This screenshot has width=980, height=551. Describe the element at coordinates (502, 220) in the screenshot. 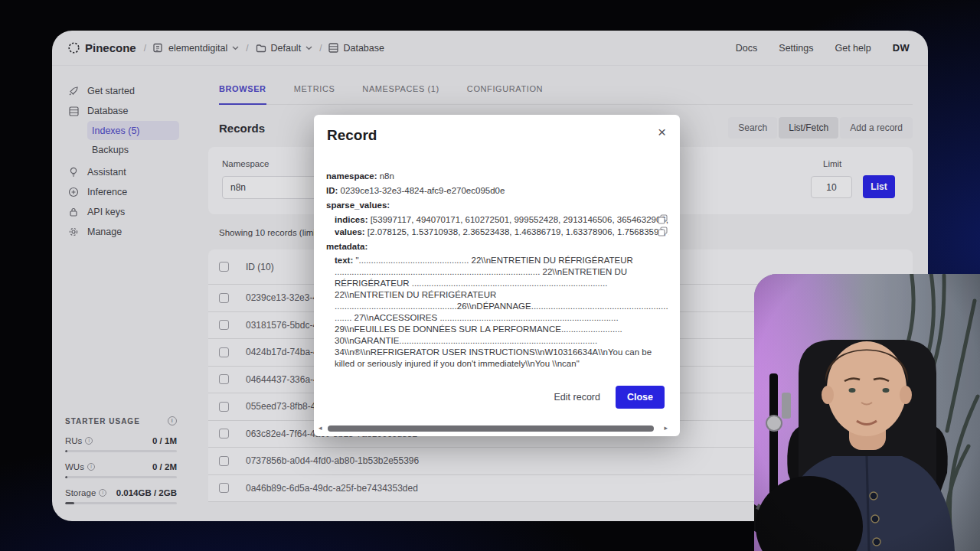

I see `sparse-indices: indices: [53997117, 494070171, 610272501…` at that location.